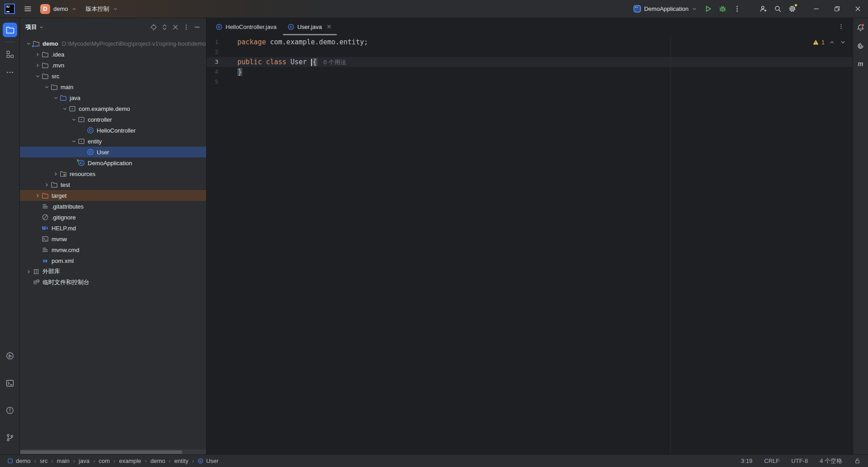  I want to click on tree-item-user: CUser, so click(113, 152).